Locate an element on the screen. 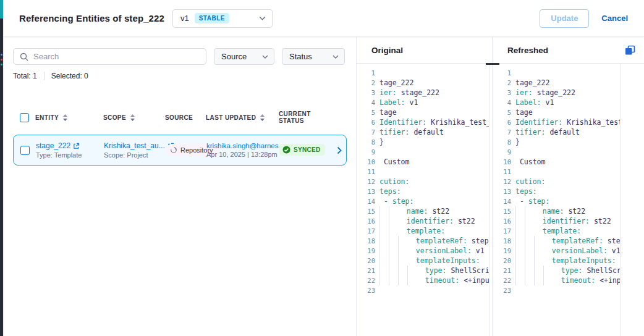 The width and height of the screenshot is (644, 336). horizontal-scrollbar-thumb is located at coordinates (493, 64).